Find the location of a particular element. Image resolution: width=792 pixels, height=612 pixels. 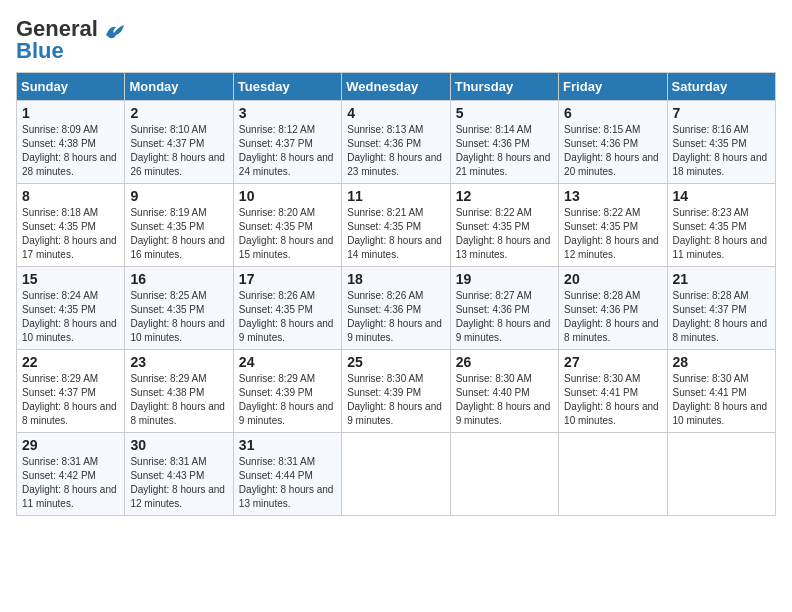

calendar-row-2: 8 Sunrise: 8:18 AMSunset: 4:35 PMDayligh… is located at coordinates (396, 226).